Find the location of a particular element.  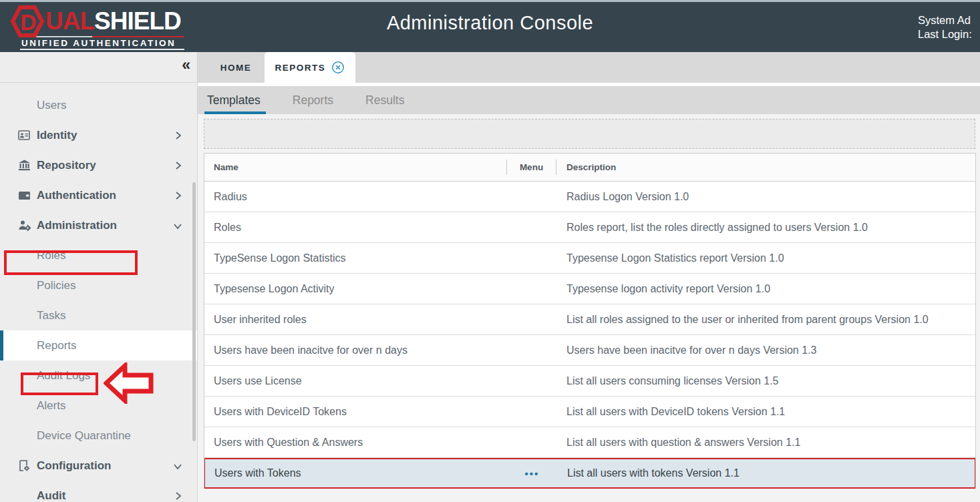

subtab-templates: Templates is located at coordinates (234, 100).